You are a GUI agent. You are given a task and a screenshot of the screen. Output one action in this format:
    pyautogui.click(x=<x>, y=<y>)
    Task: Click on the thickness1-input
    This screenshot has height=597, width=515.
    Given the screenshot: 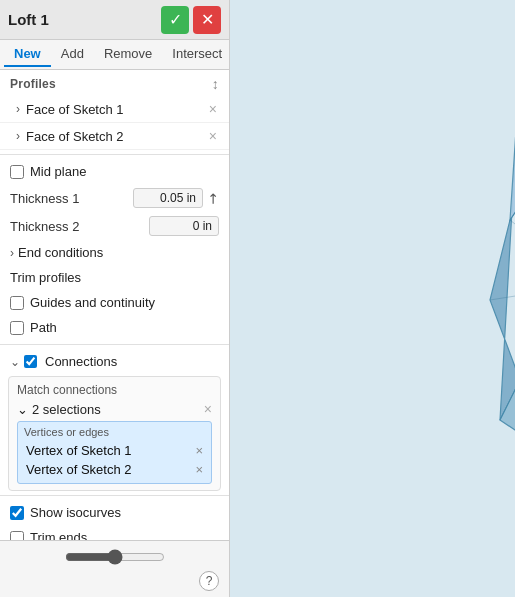 What is the action you would take?
    pyautogui.click(x=168, y=198)
    